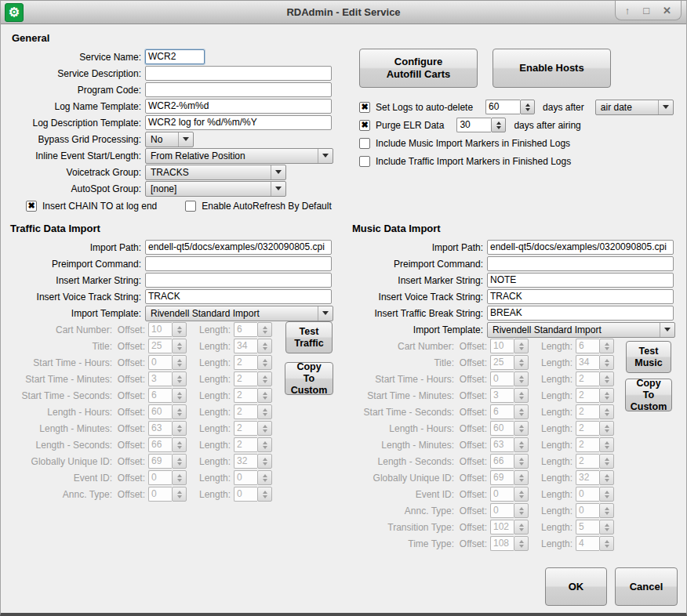 The image size is (687, 616). I want to click on configure-autofill-carts-button: Configure Autofill Carts, so click(419, 68).